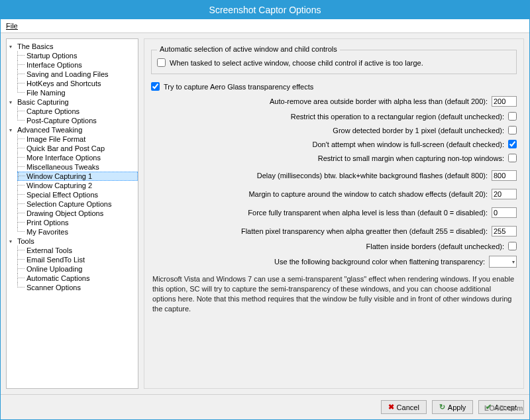  Describe the element at coordinates (78, 111) in the screenshot. I see `tree-item: Capture Options` at that location.